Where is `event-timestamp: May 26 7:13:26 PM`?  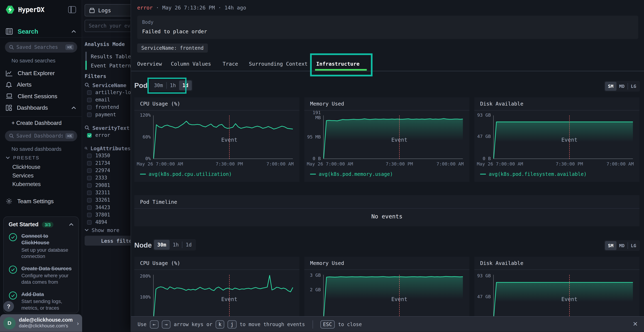 event-timestamp: May 26 7:13:26 PM is located at coordinates (188, 8).